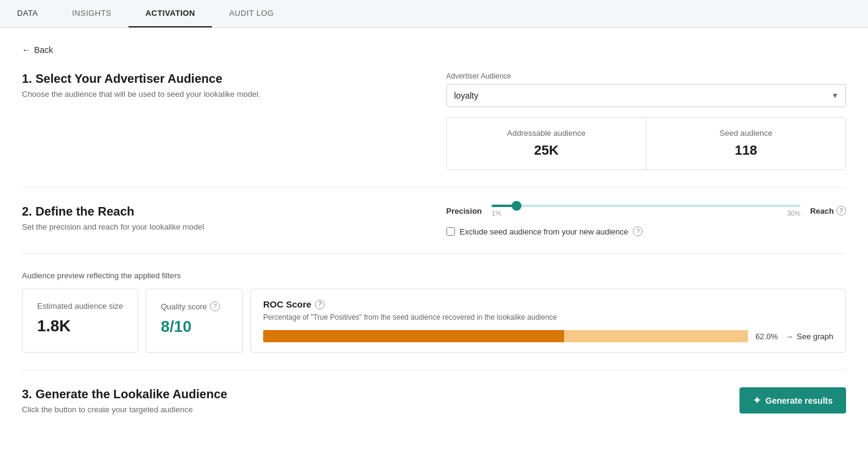  I want to click on generate-results-button: ✦ Generate results, so click(793, 401).